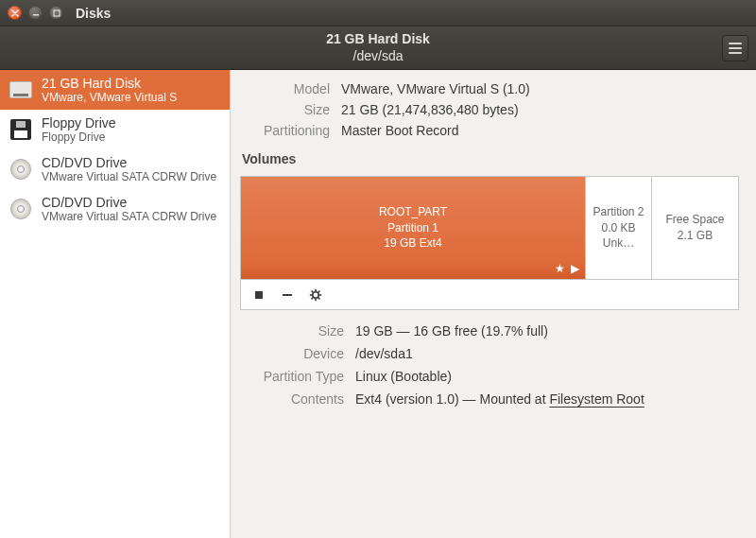 The height and width of the screenshot is (538, 756). What do you see at coordinates (695, 219) in the screenshot?
I see `volume-name: Free Space` at bounding box center [695, 219].